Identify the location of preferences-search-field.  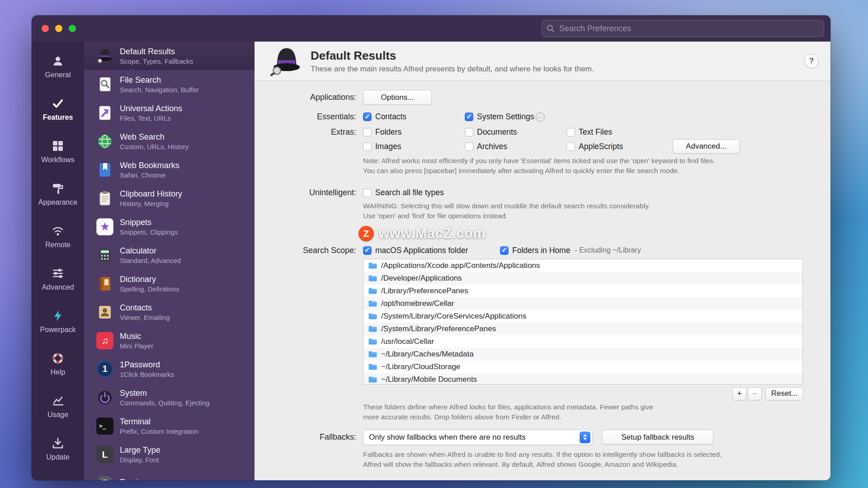
(683, 28).